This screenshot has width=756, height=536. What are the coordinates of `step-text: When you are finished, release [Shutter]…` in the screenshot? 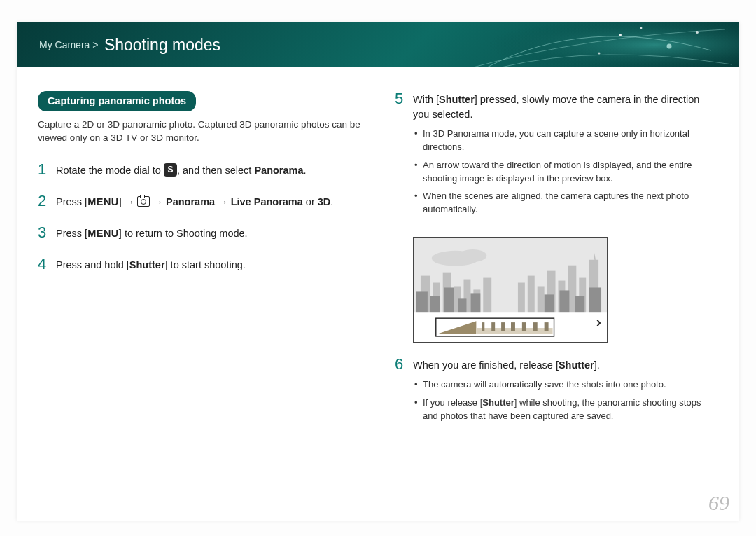 It's located at (566, 392).